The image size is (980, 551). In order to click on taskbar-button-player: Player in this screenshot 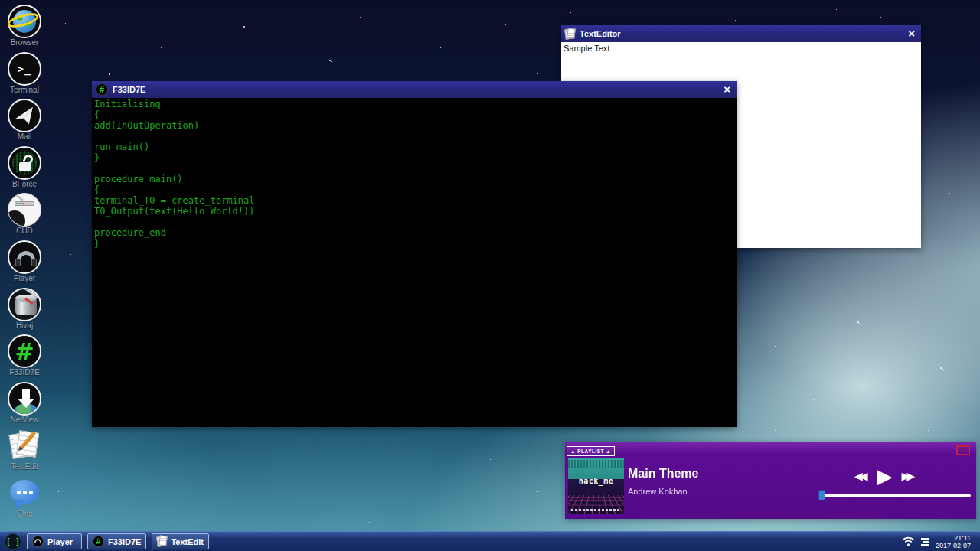, I will do `click(54, 542)`.